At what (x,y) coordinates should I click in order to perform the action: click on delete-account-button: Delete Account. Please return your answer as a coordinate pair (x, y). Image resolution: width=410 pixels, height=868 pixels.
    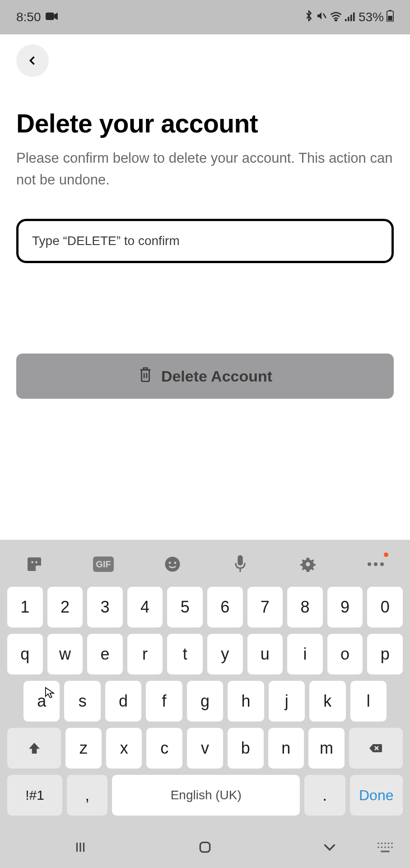
    Looking at the image, I should click on (205, 376).